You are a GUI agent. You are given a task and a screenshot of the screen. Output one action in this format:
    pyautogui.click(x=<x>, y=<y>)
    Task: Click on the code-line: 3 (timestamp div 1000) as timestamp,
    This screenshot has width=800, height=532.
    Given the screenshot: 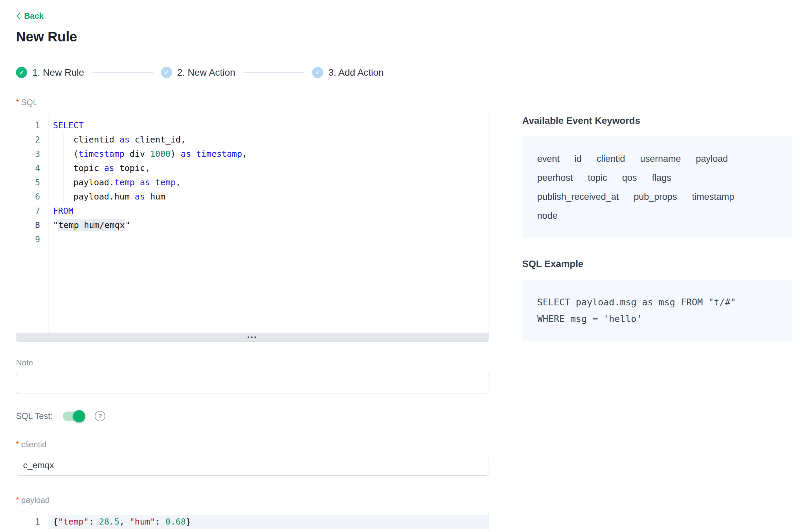 What is the action you would take?
    pyautogui.click(x=253, y=154)
    